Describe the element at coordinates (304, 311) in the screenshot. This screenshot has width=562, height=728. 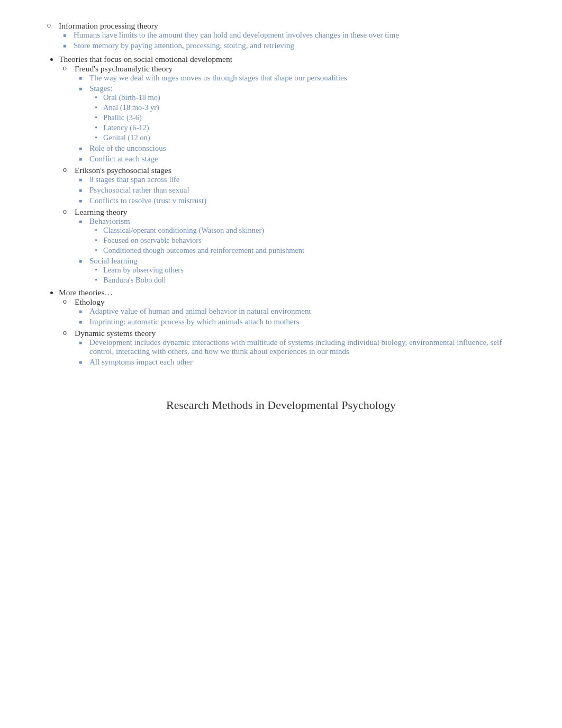
I see `ethology-bullet-1: Adaptive value of human and animal behav…` at that location.